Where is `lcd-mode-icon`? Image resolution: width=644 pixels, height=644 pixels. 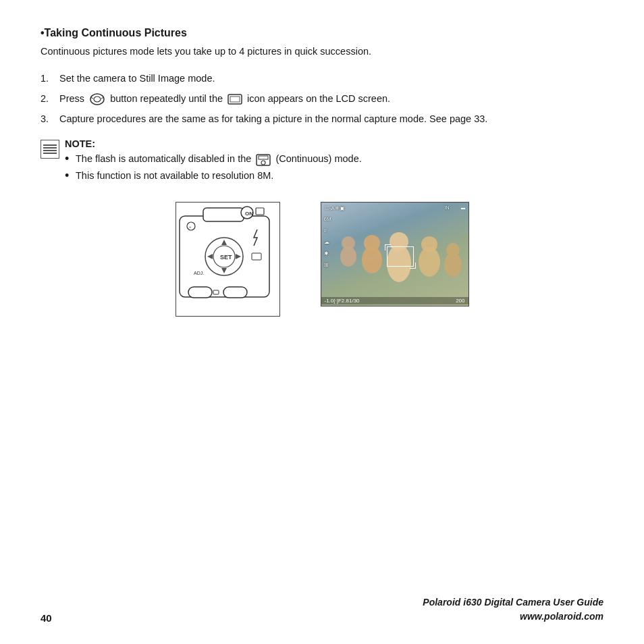
lcd-mode-icon is located at coordinates (235, 99).